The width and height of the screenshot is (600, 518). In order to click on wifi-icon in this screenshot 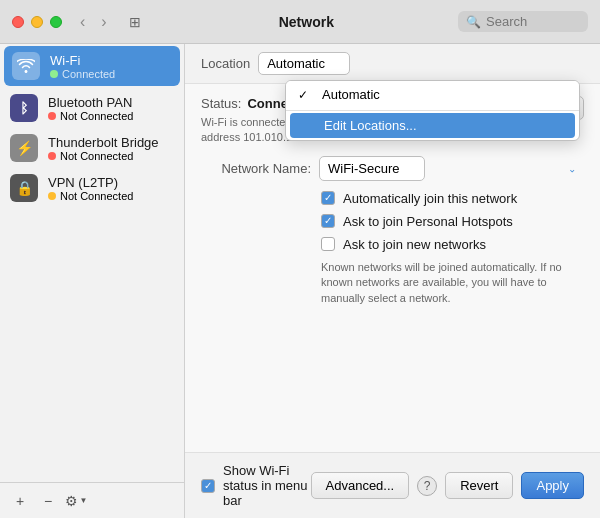, I will do `click(26, 66)`.